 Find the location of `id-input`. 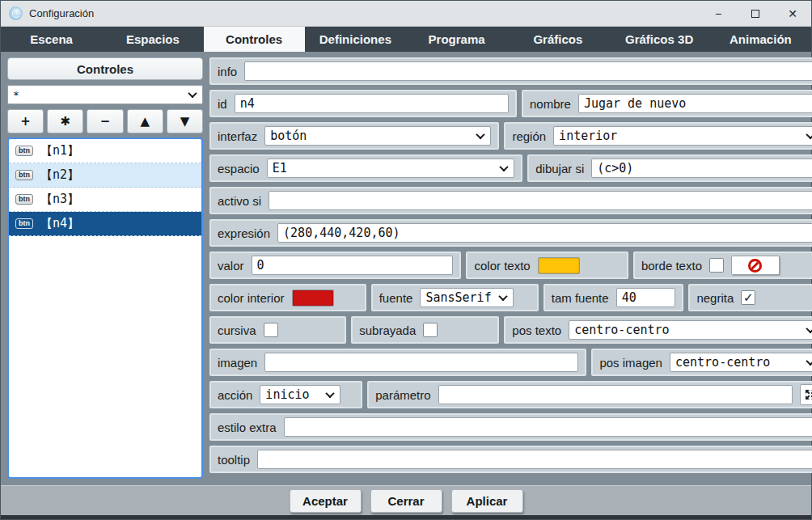

id-input is located at coordinates (372, 104).